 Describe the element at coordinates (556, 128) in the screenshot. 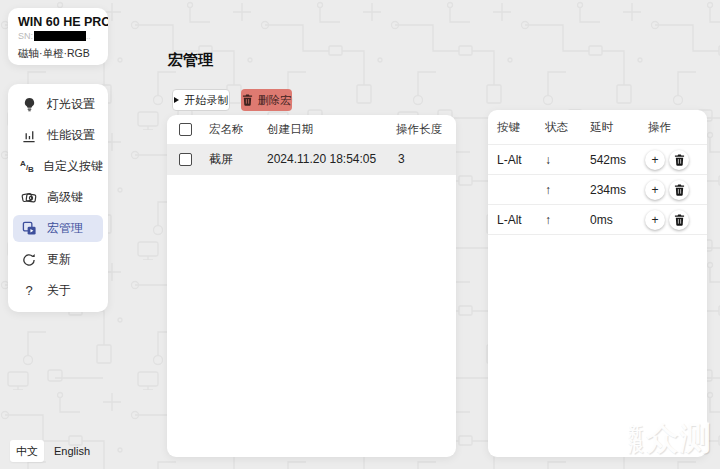

I see `state-header: 状态` at that location.